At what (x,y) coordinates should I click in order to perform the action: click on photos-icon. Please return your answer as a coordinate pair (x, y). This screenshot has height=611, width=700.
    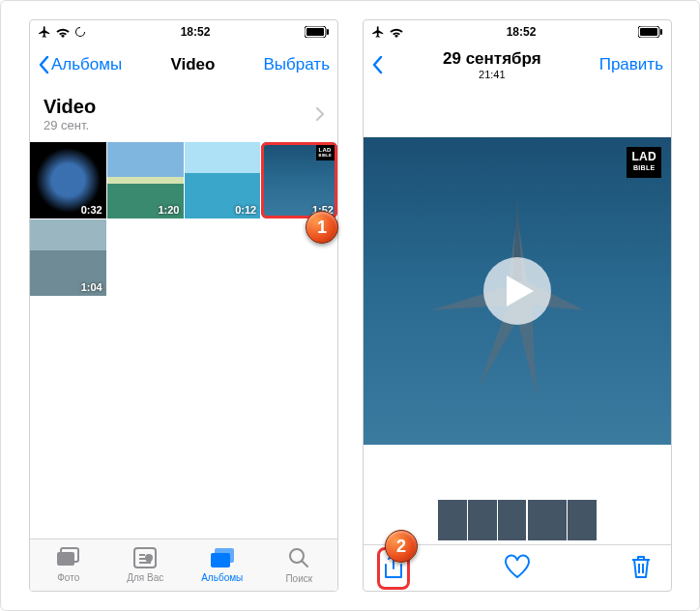
    Looking at the image, I should click on (69, 559).